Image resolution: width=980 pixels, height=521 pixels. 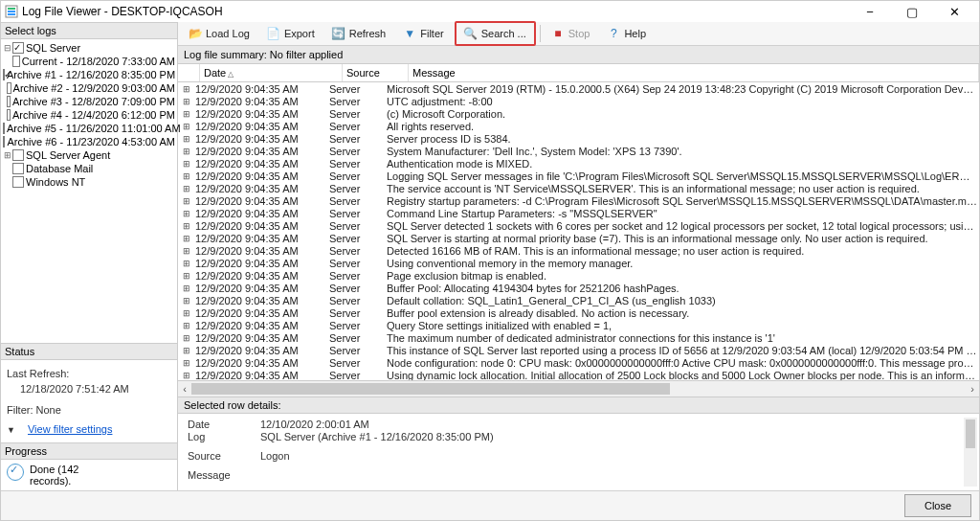 I want to click on log-row: ⊞12/9/2020 9:04:35 AMServerThis instance…, so click(x=578, y=351).